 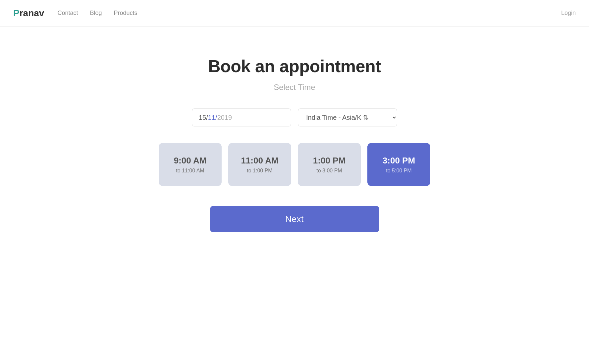 What do you see at coordinates (97, 13) in the screenshot?
I see `nav-links: Contact Blog Products` at bounding box center [97, 13].